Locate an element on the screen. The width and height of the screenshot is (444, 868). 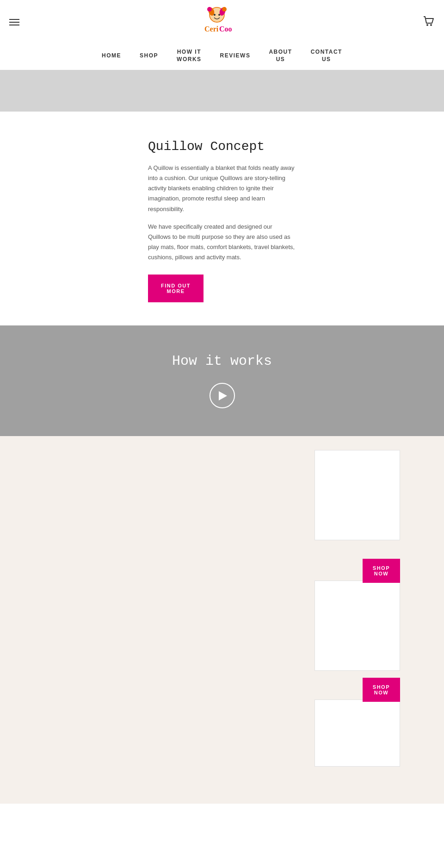
how-it-works-section: How it works is located at coordinates (222, 381).